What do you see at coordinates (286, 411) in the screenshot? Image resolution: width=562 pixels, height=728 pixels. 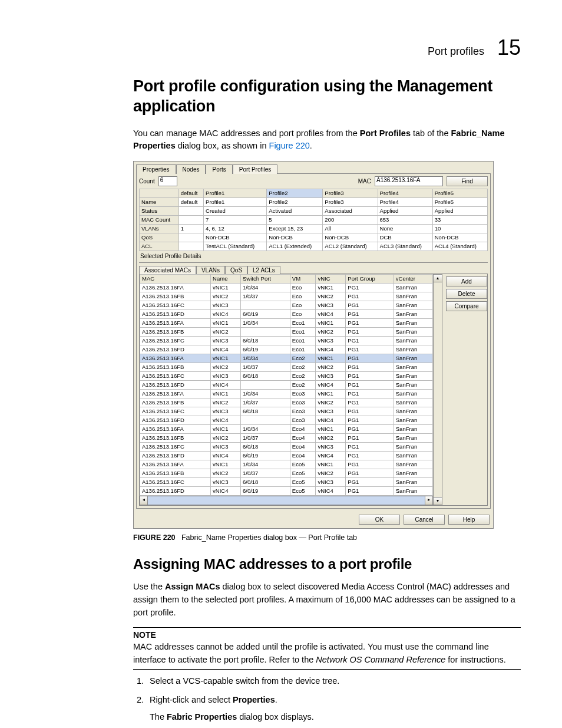 I see `table-row: A136.2513.16FCvNIC36/0/18Eco3vNIC3PG1San…` at bounding box center [286, 411].